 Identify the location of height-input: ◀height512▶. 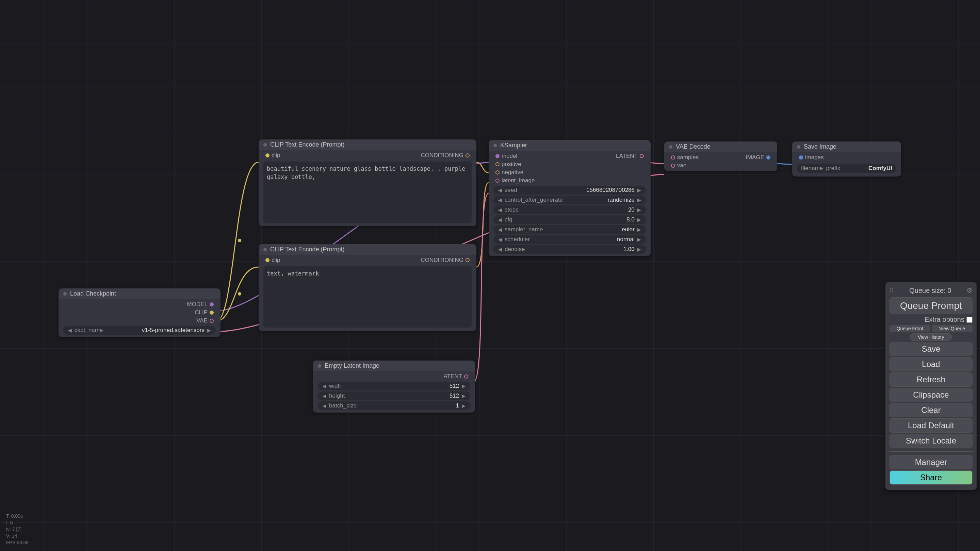
(394, 396).